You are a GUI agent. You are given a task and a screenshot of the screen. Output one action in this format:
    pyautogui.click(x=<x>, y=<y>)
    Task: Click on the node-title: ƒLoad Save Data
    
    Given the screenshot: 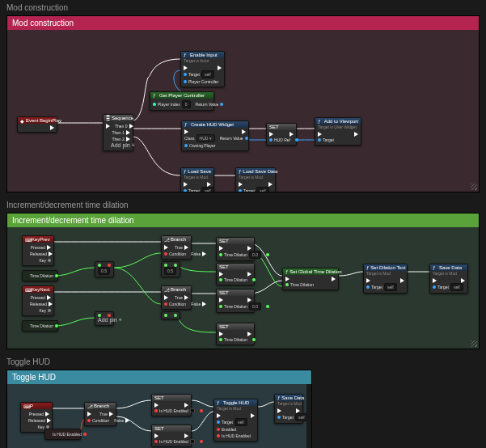 What is the action you would take?
    pyautogui.click(x=256, y=171)
    